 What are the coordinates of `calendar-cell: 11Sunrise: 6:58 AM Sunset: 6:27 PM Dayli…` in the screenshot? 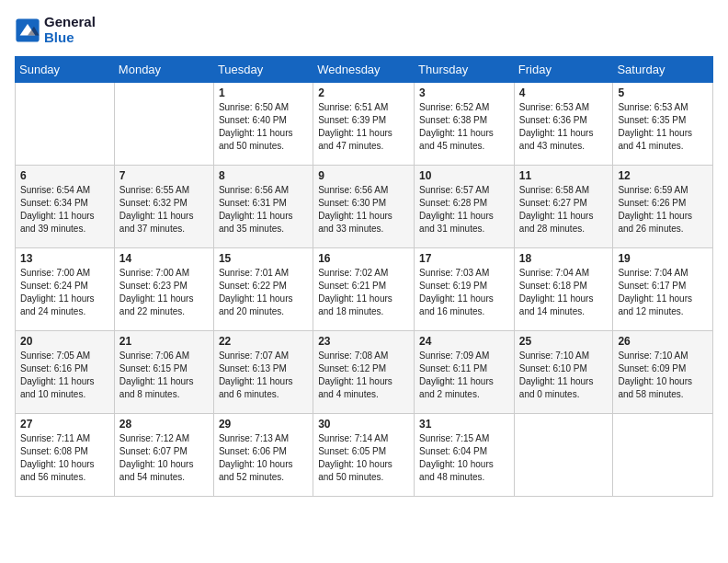 It's located at (563, 207).